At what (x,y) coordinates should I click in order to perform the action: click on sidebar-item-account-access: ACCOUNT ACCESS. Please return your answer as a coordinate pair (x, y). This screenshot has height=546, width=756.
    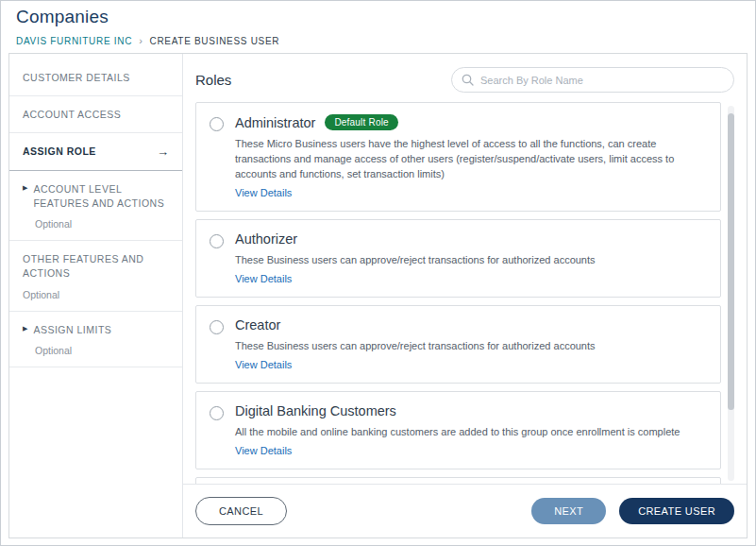
    Looking at the image, I should click on (96, 115).